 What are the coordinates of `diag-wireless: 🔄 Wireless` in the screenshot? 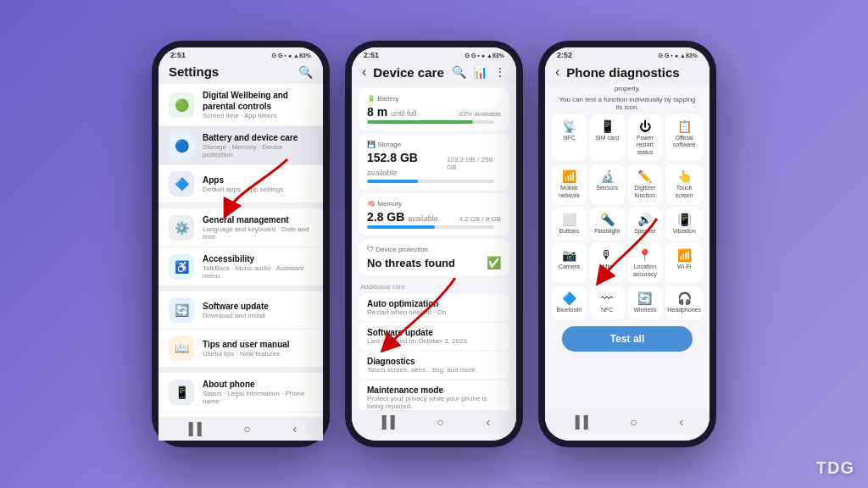 It's located at (646, 302).